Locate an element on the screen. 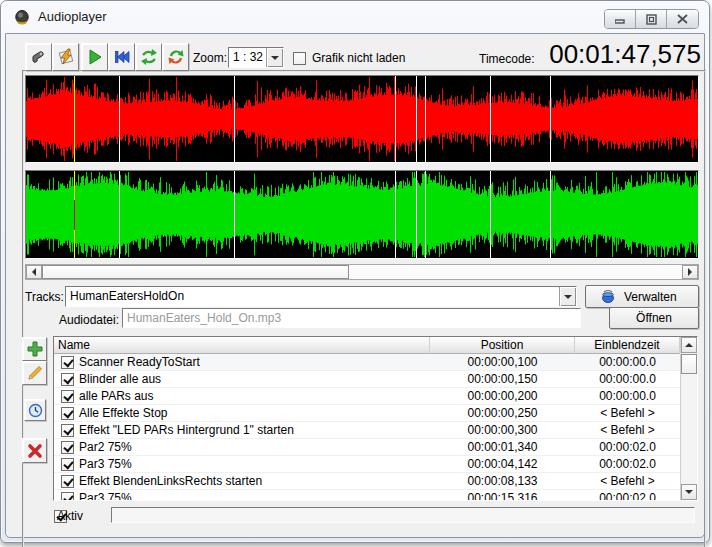 This screenshot has width=712, height=547. arrow-left-icon is located at coordinates (34, 272).